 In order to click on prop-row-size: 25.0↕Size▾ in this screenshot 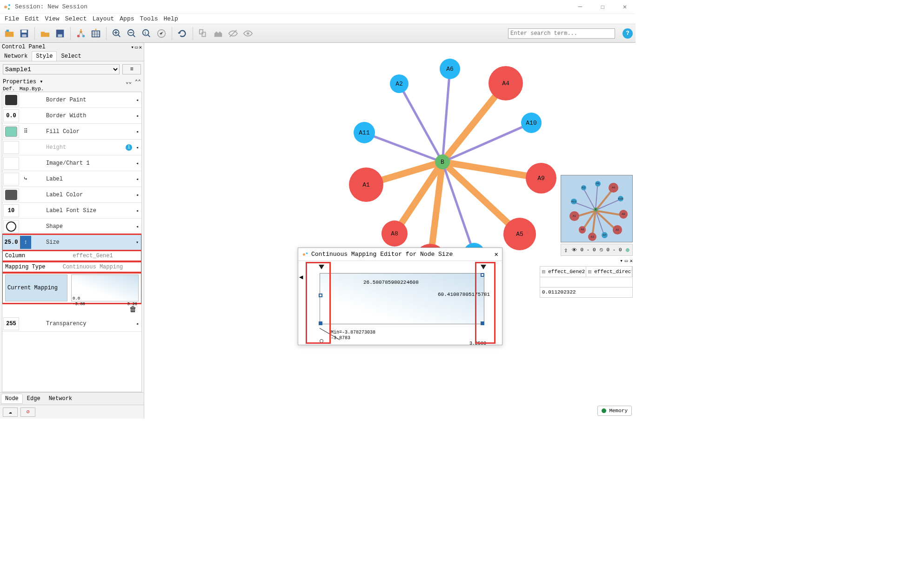, I will do `click(72, 242)`.